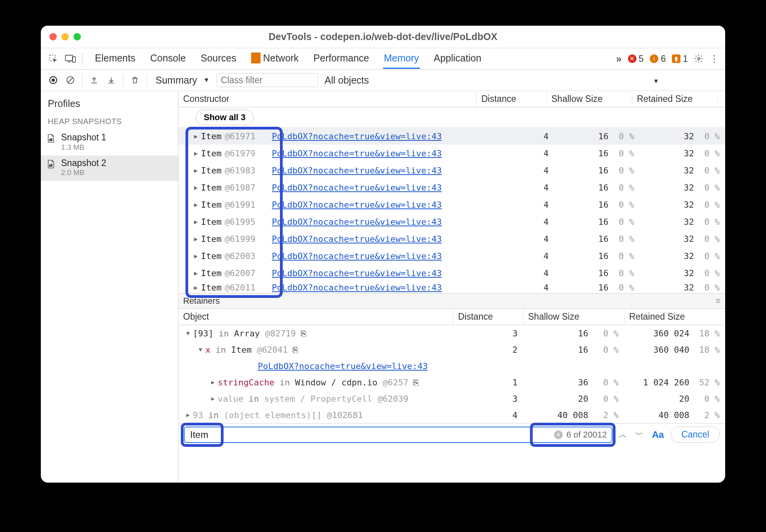 The image size is (766, 532). I want to click on snapshot-item: Snapshot 2 2.0 MB, so click(110, 168).